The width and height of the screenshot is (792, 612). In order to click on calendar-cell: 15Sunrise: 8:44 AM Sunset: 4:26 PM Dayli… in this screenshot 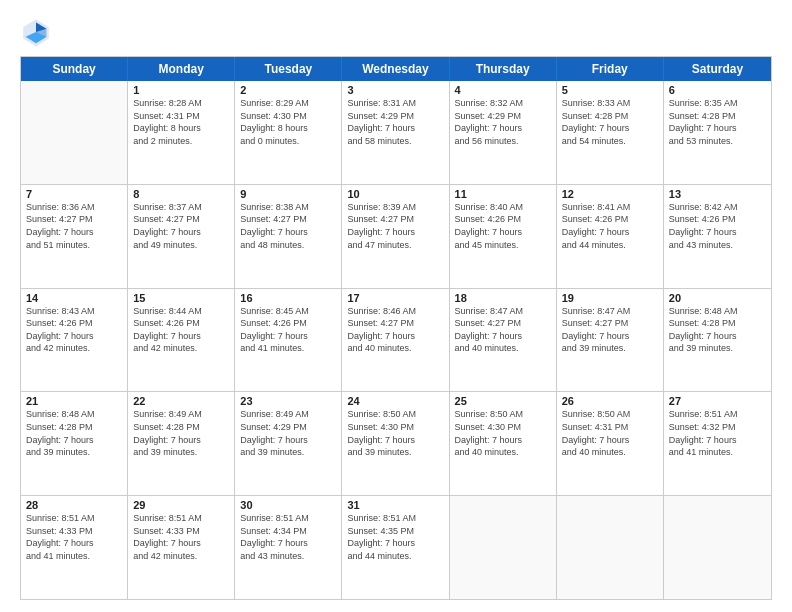, I will do `click(182, 340)`.